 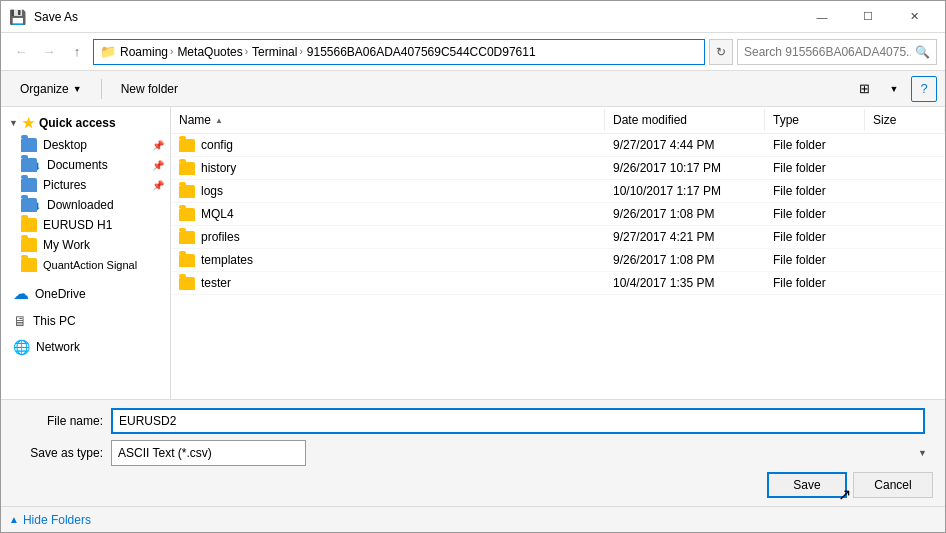 What do you see at coordinates (218, 214) in the screenshot?
I see `file-name: MQL4` at bounding box center [218, 214].